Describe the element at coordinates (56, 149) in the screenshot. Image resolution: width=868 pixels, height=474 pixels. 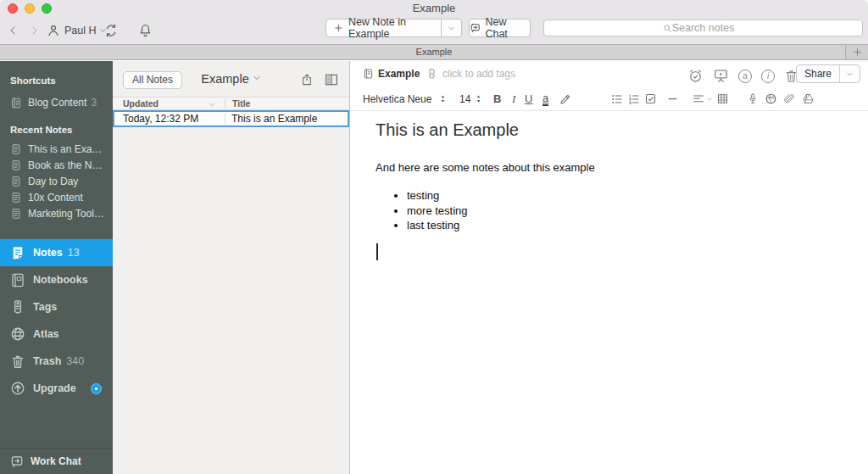
I see `recent-note-item: This is an Exa…` at that location.